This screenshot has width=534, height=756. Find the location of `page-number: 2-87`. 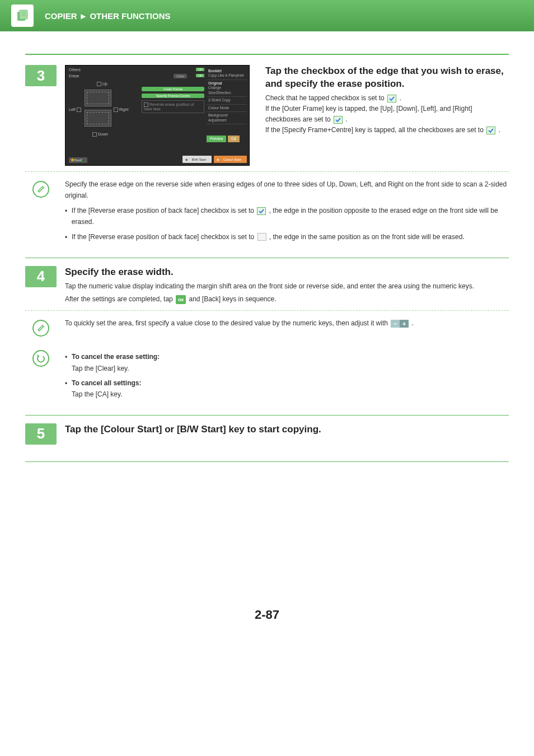

page-number: 2-87 is located at coordinates (267, 615).